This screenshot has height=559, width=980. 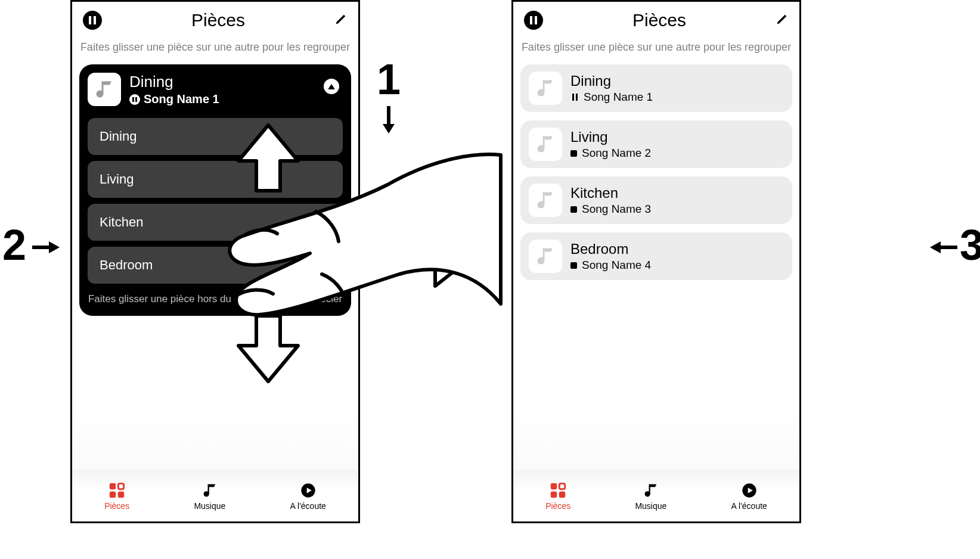 I want to click on group-room-item: Dining, so click(x=215, y=136).